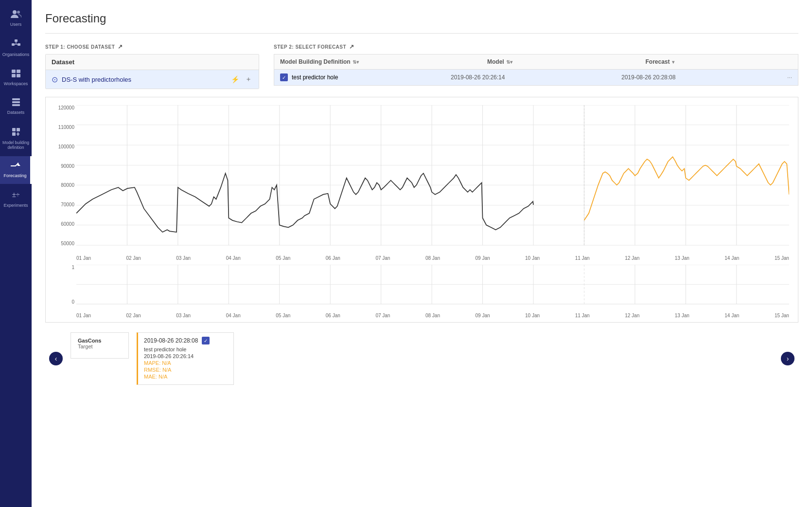 The image size is (812, 507). What do you see at coordinates (185, 359) in the screenshot?
I see `forecast-legend: 2019-08-26 20:28:08 ✓ test predictor hol…` at bounding box center [185, 359].